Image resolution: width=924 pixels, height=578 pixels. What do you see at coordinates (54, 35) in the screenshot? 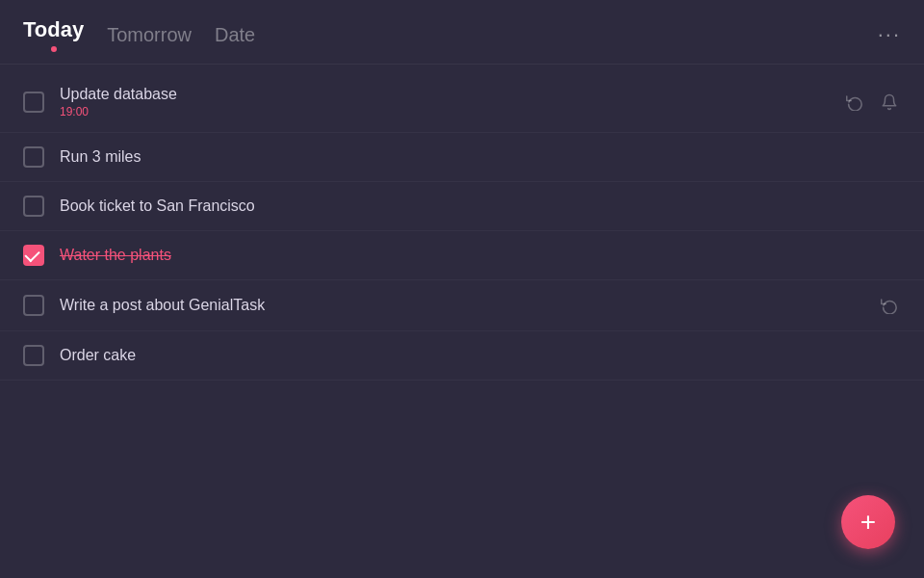
I see `nav-item-today: Today` at bounding box center [54, 35].